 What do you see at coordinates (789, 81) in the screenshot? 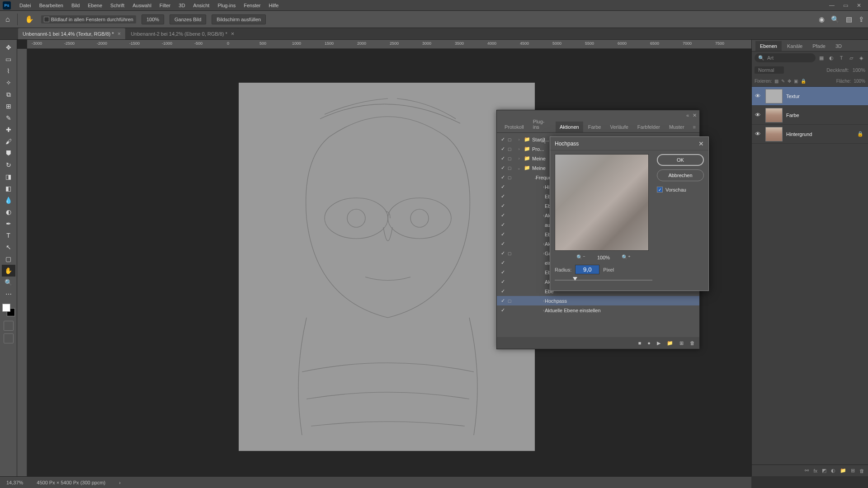
I see `lock-move-icon: ✥` at bounding box center [789, 81].